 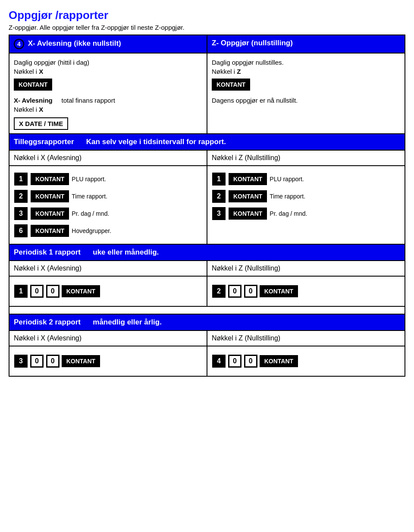 What do you see at coordinates (306, 158) in the screenshot?
I see `nokkel-z-label: Nøkkel i Z (Nullstilling)` at bounding box center [306, 158].